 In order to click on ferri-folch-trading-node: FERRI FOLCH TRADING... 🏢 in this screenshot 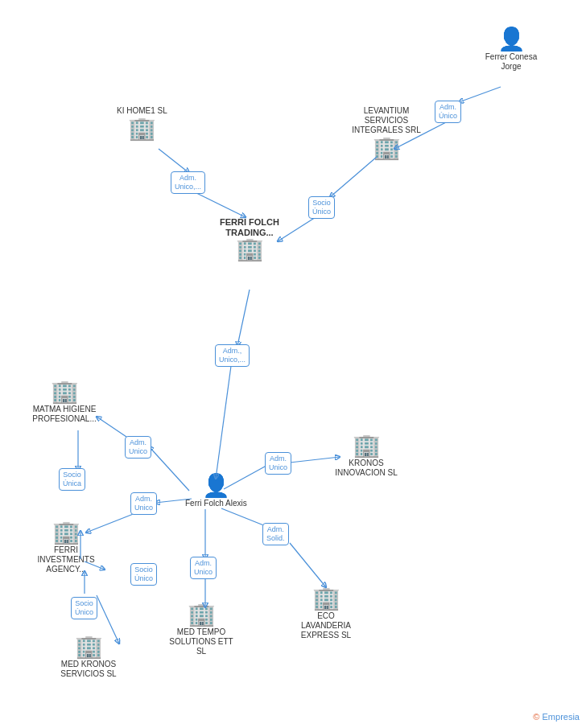, I will do `click(250, 238)`.